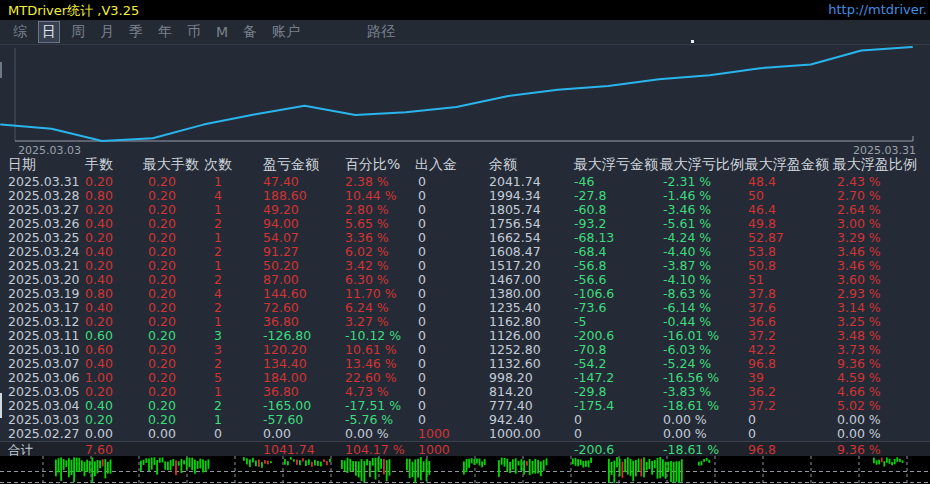 Image resolution: width=930 pixels, height=484 pixels. I want to click on cell-pnl_pct: -10.12 %, so click(373, 336).